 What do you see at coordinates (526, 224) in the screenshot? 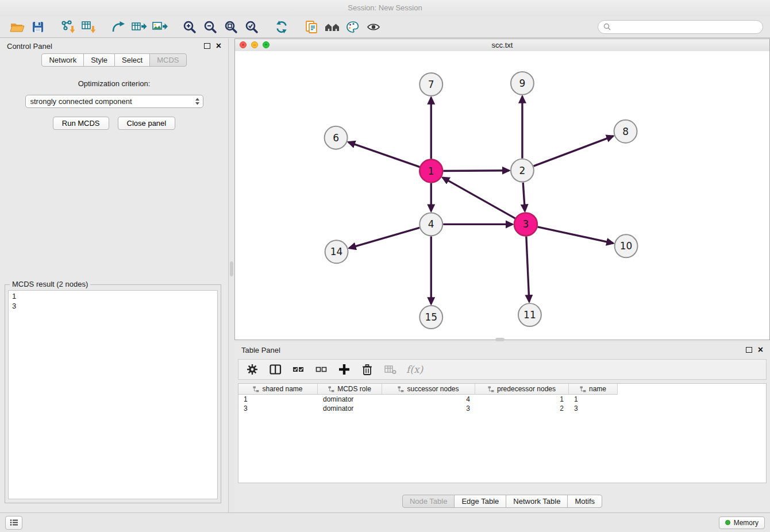
I see `node-3: 3` at bounding box center [526, 224].